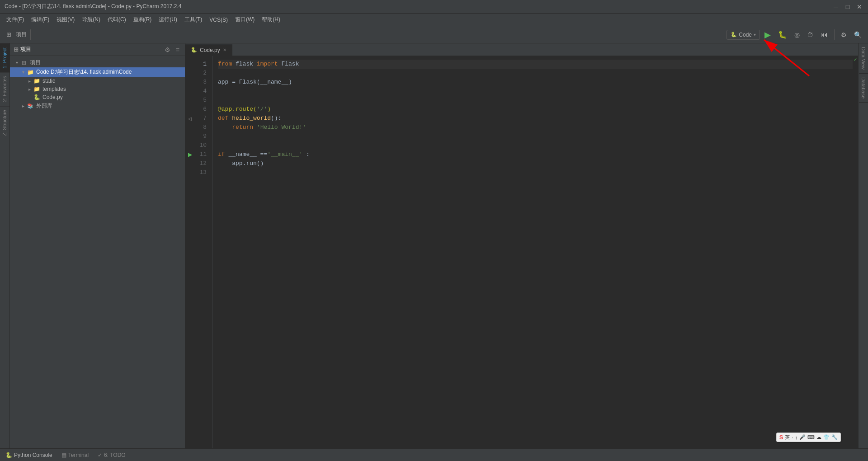  What do you see at coordinates (797, 35) in the screenshot?
I see `coverage-button: ◎` at bounding box center [797, 35].